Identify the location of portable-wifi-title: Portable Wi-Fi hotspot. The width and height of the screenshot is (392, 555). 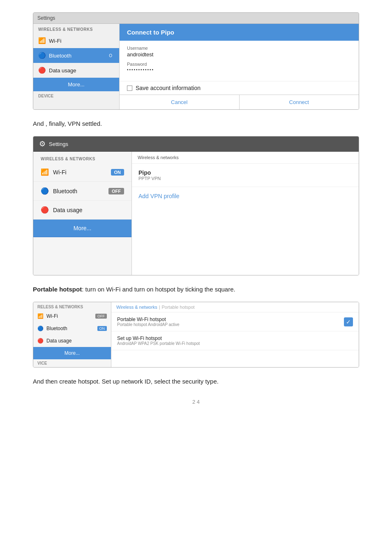
(148, 319).